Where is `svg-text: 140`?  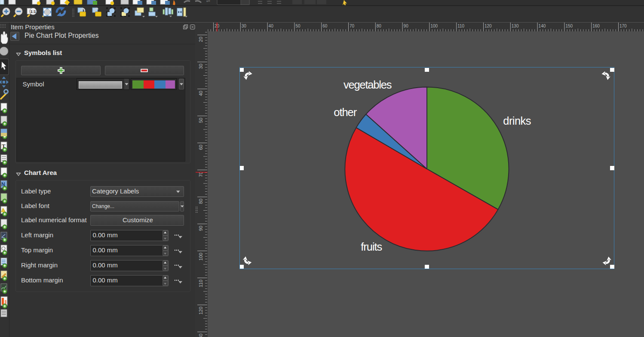
svg-text: 140 is located at coordinates (543, 26).